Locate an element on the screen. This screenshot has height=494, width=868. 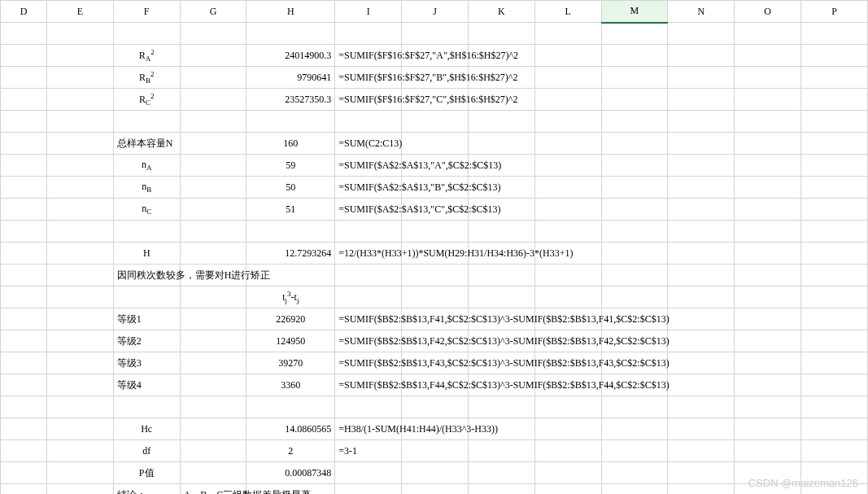
row-ra2: RA224014900.3=SUMIF($F$16:$F$27,"A",$H$1… is located at coordinates (434, 55).